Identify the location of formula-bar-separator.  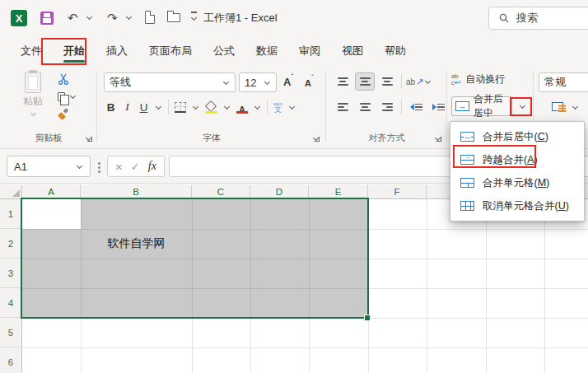
(99, 168).